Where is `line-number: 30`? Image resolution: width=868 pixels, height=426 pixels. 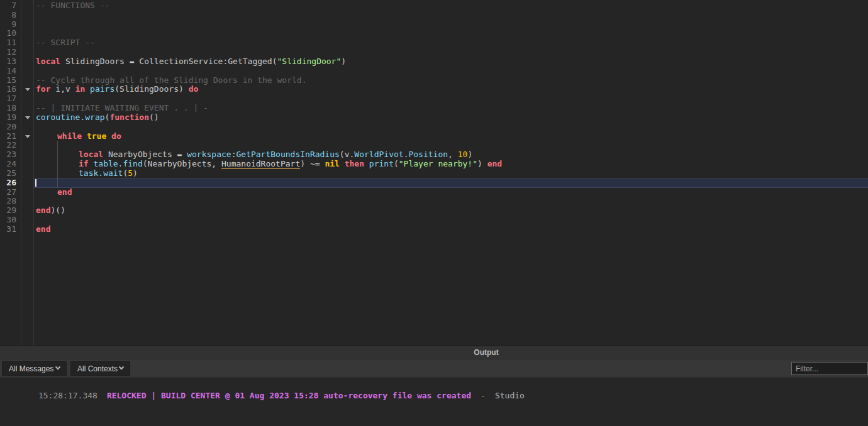 line-number: 30 is located at coordinates (8, 220).